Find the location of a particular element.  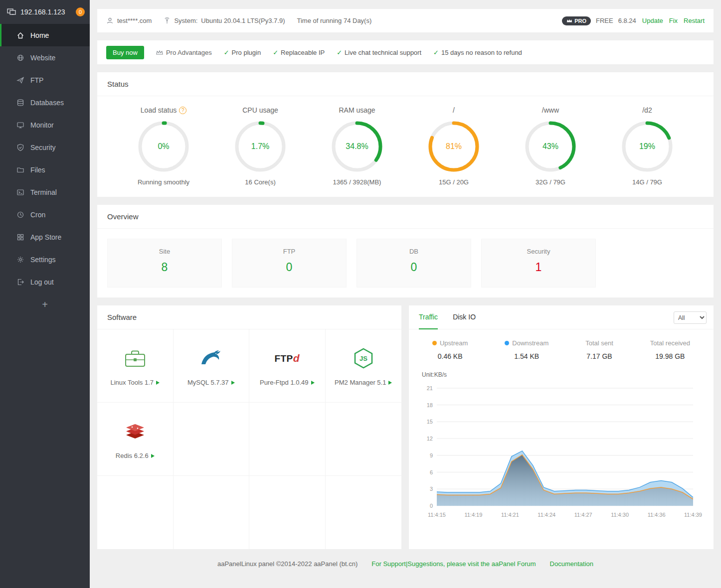

sidebar-item-settings: Settings is located at coordinates (45, 259).